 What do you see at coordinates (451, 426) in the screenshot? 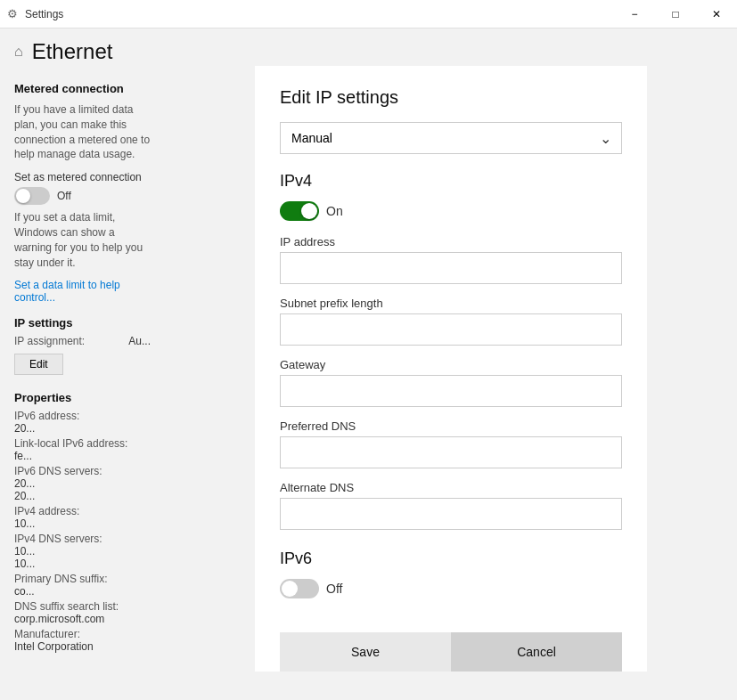
I see `preferred-dns-label: Preferred DNS` at bounding box center [451, 426].